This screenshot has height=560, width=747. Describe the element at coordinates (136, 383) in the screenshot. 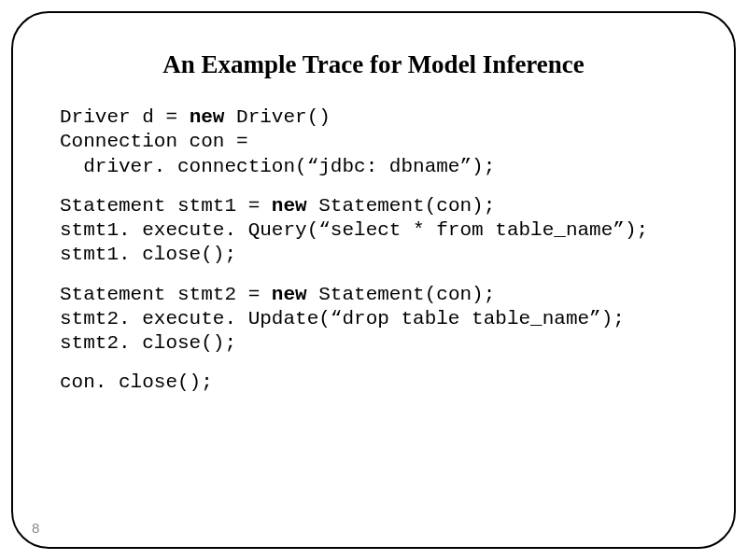

I see `code-line-10: con. close();` at that location.